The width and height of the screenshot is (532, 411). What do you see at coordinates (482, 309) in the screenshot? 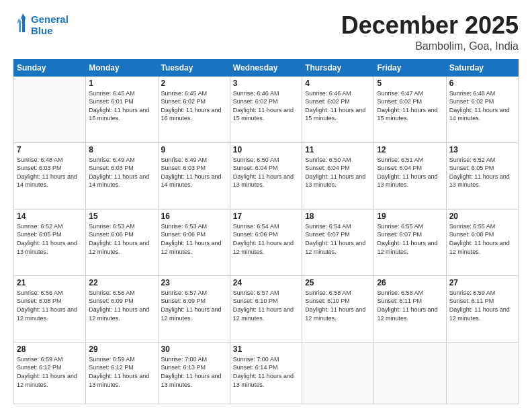
I see `table-row: 27 Sunrise: 6:59 AM Sunset: 6:11 PM Dayl…` at bounding box center [482, 309].